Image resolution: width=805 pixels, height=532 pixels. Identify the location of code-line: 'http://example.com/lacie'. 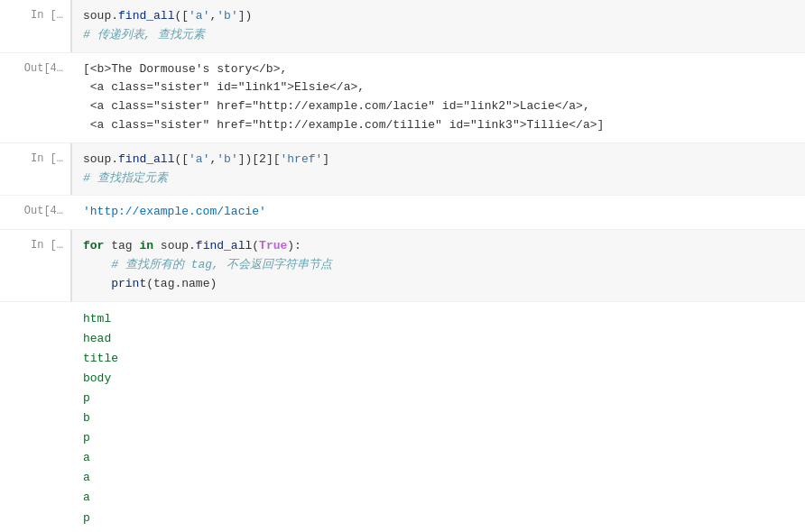
(439, 213).